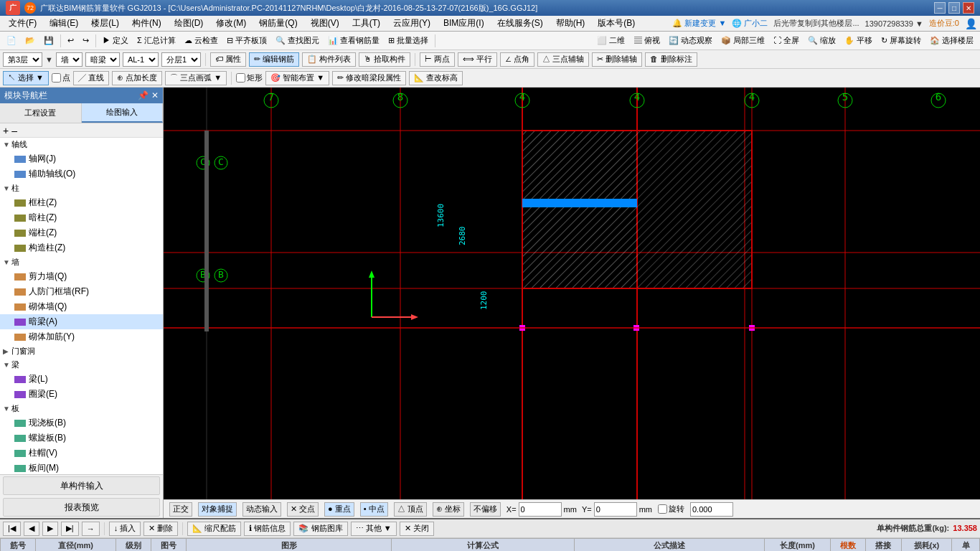 This screenshot has height=551, width=980. What do you see at coordinates (339, 509) in the screenshot?
I see `midpoint-button2: ● 重点` at bounding box center [339, 509].